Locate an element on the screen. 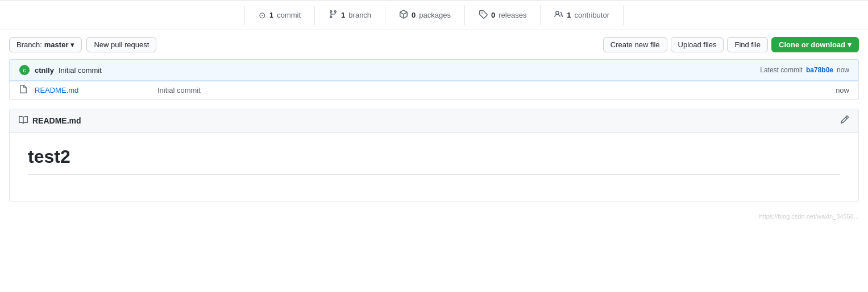 The image size is (868, 292). releases-label: releases is located at coordinates (513, 15).